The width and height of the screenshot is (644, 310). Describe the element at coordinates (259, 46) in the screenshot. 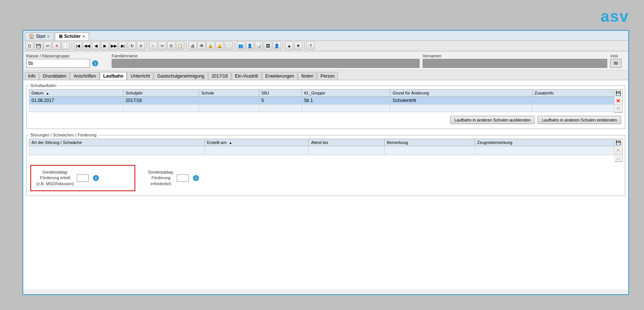

I see `chart-button: 📊` at that location.